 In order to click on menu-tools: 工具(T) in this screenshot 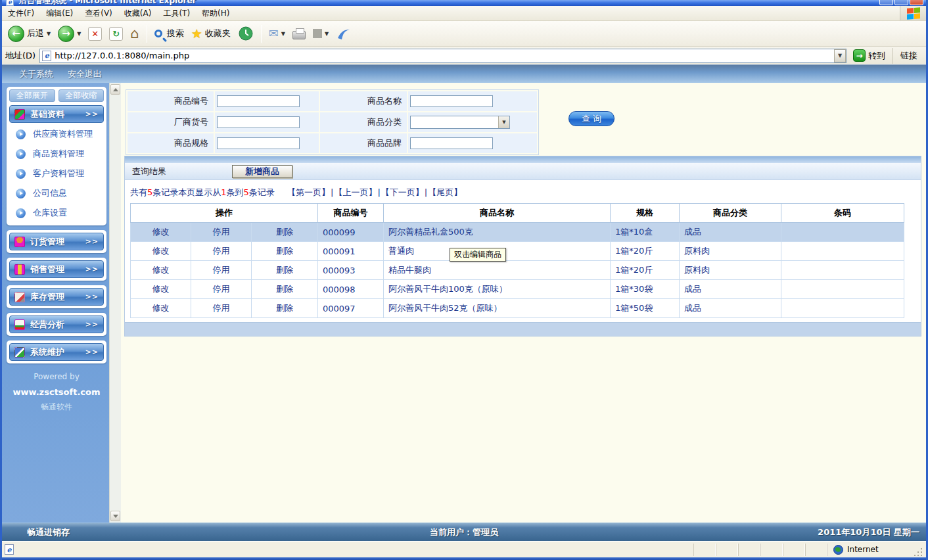, I will do `click(176, 13)`.